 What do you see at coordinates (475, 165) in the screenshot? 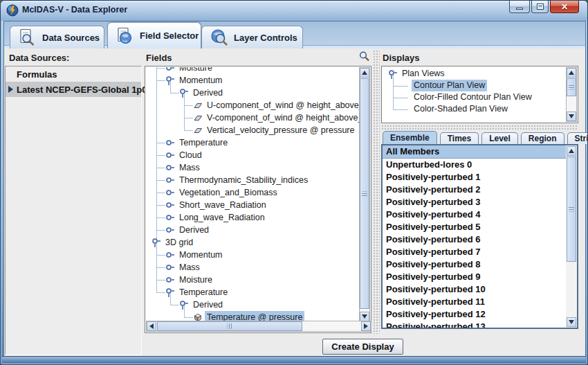
I see `ensemble-member-item: Unperturbed-lores 0` at bounding box center [475, 165].